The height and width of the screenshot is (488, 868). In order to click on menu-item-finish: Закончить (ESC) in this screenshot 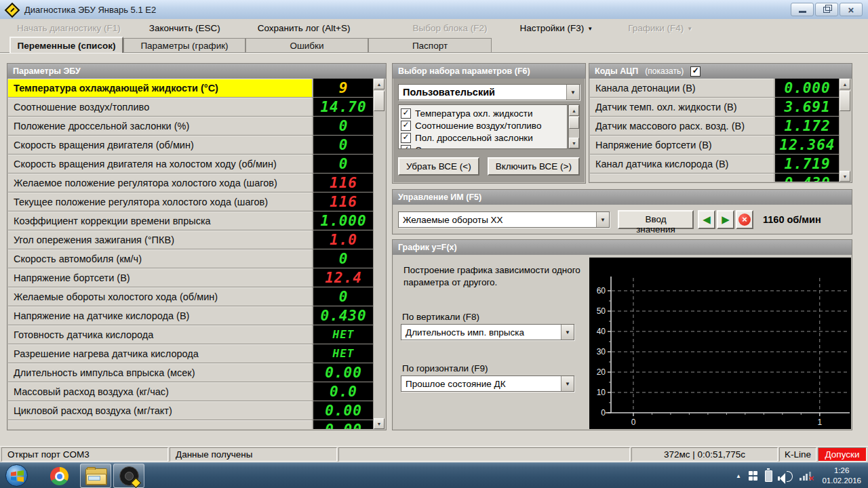, I will do `click(184, 28)`.